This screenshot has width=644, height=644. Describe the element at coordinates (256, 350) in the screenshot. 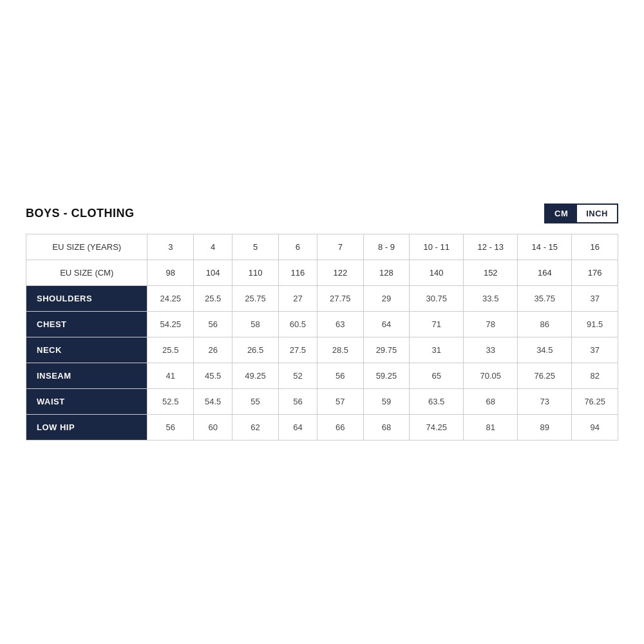

I see `table-cell: 26.5` at that location.